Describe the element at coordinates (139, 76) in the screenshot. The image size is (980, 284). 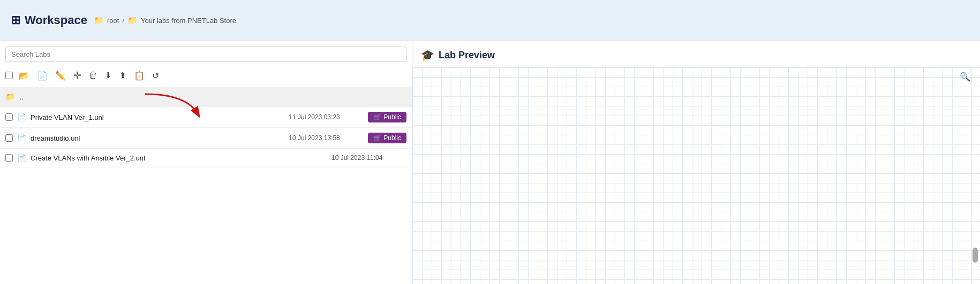
I see `clipboard-button: 📋` at that location.